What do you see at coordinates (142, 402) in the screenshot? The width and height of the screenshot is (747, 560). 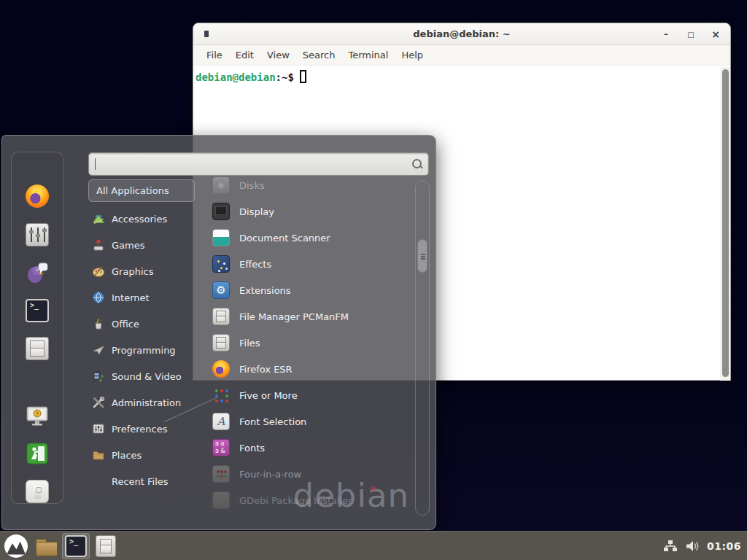 I see `category-administration: Administration` at bounding box center [142, 402].